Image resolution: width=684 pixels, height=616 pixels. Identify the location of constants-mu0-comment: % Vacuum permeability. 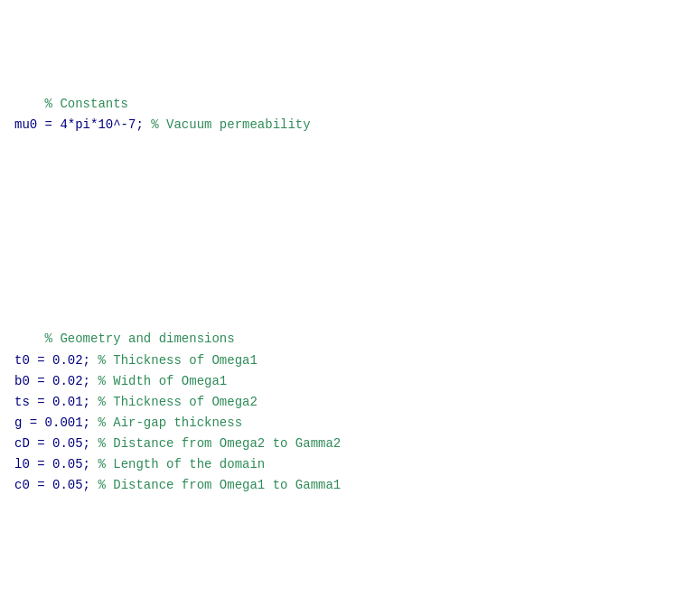
(230, 125).